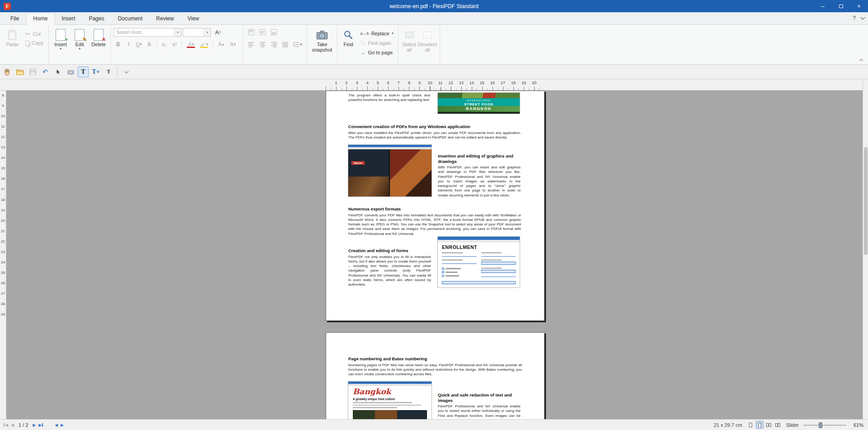  What do you see at coordinates (409, 43) in the screenshot?
I see `select-all-button: Select all` at bounding box center [409, 43].